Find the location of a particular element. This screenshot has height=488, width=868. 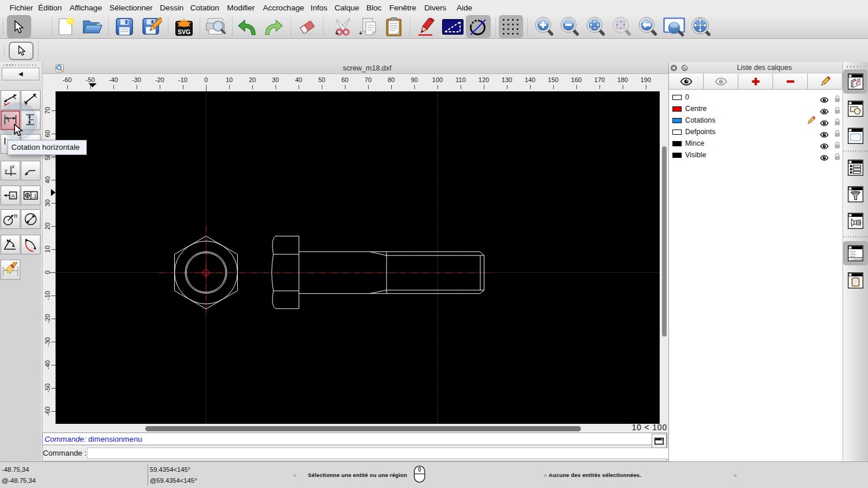

svg-text: .1 is located at coordinates (35, 195).